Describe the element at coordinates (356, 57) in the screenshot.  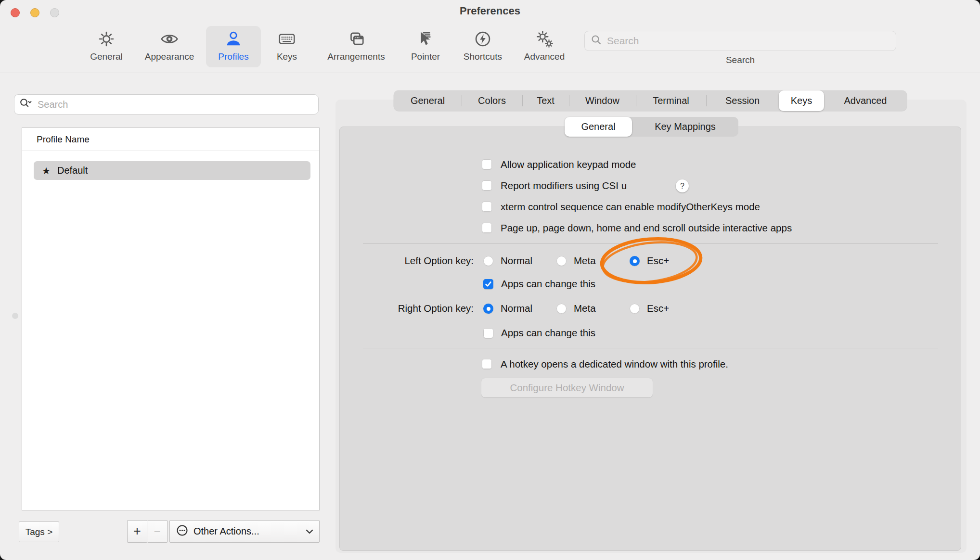
I see `toolbar-label: Arrangements` at that location.